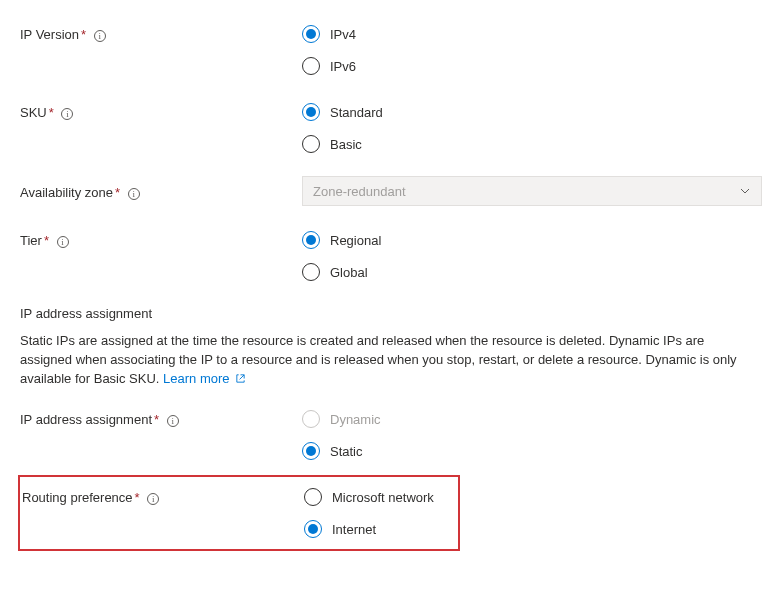  What do you see at coordinates (204, 378) in the screenshot?
I see `learn-more-link: Learn more` at bounding box center [204, 378].